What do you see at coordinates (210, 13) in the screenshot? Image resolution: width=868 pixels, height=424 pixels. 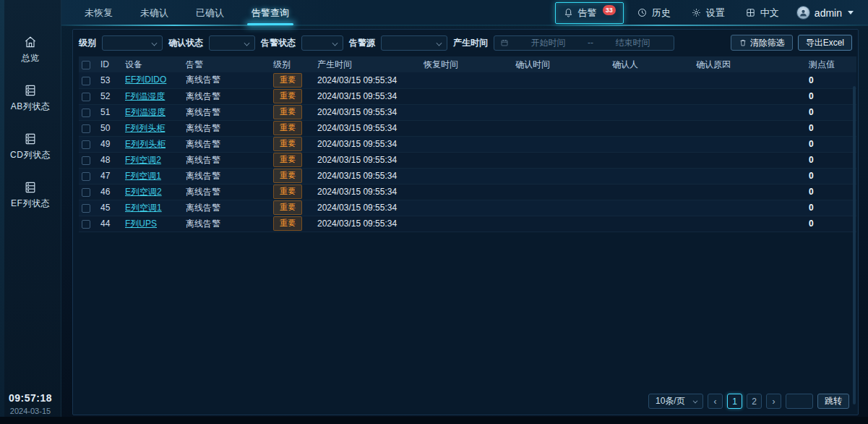 I see `topbar-tab: 已确认` at bounding box center [210, 13].